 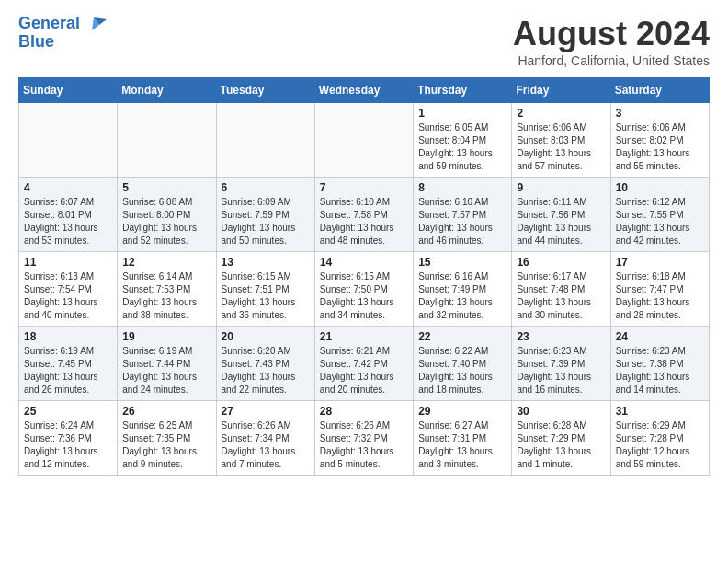 I want to click on day-info: Sunrise: 6:24 AM Sunset: 7:36 PM Dayligh…, so click(x=68, y=445).